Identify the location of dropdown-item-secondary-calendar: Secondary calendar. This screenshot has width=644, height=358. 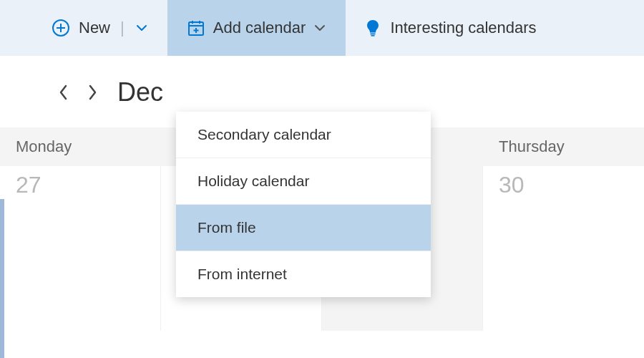
(303, 135).